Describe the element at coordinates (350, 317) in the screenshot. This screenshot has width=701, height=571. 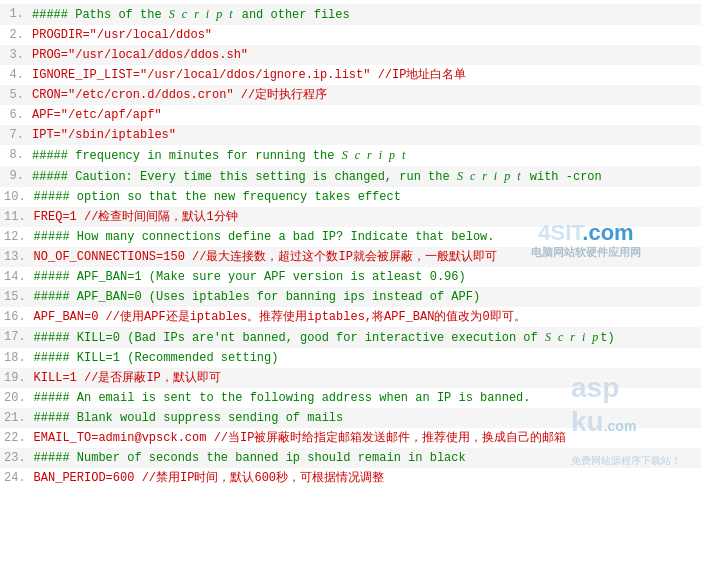
I see `code-line: 16.APF_BAN=0 //使用APF还是iptables。推荐使用iptab…` at that location.